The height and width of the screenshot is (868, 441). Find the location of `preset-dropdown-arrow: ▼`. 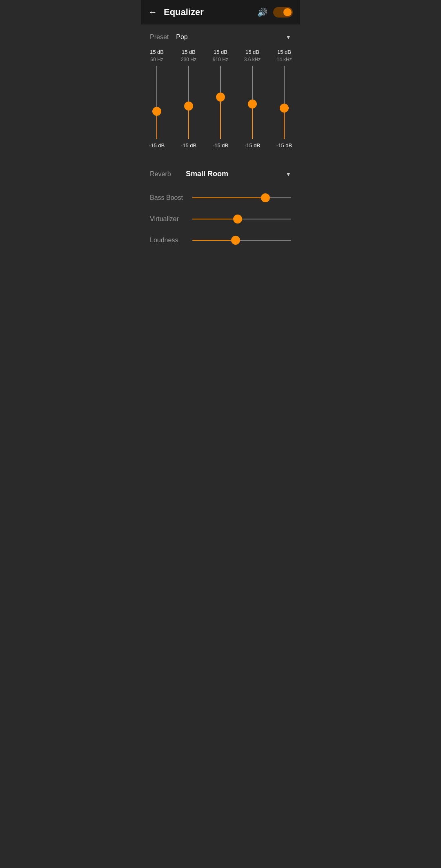

preset-dropdown-arrow: ▼ is located at coordinates (288, 37).